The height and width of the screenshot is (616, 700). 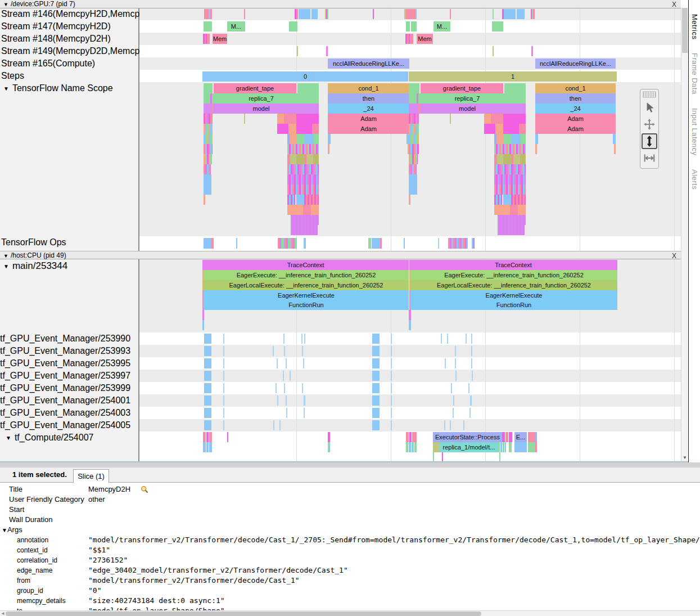 I want to click on trace-slice: Mem, so click(x=425, y=39).